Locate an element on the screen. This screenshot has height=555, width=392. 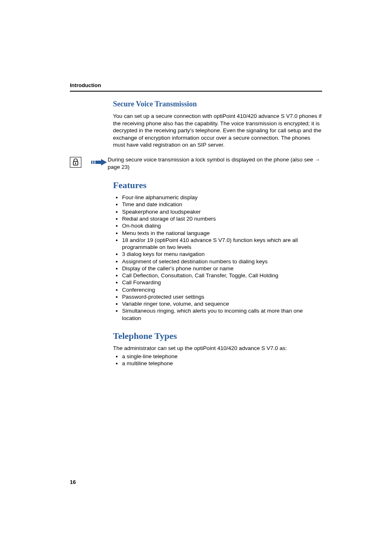
telephone-intro: The administrator can set up the optiPoi… is located at coordinates (218, 348).